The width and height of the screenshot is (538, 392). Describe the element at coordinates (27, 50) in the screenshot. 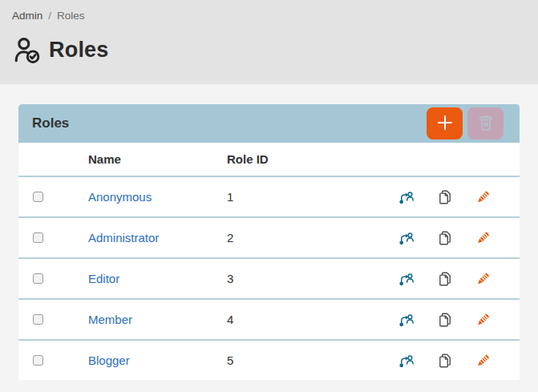

I see `user-check-icon` at that location.